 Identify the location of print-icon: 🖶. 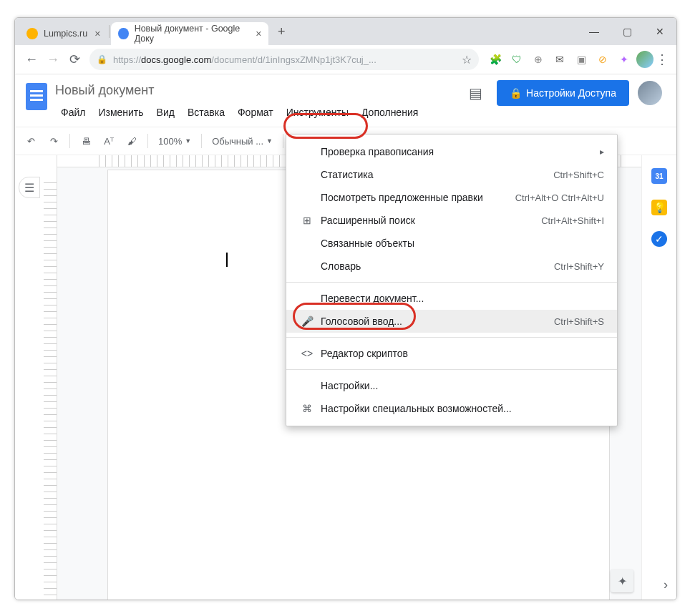
(86, 141).